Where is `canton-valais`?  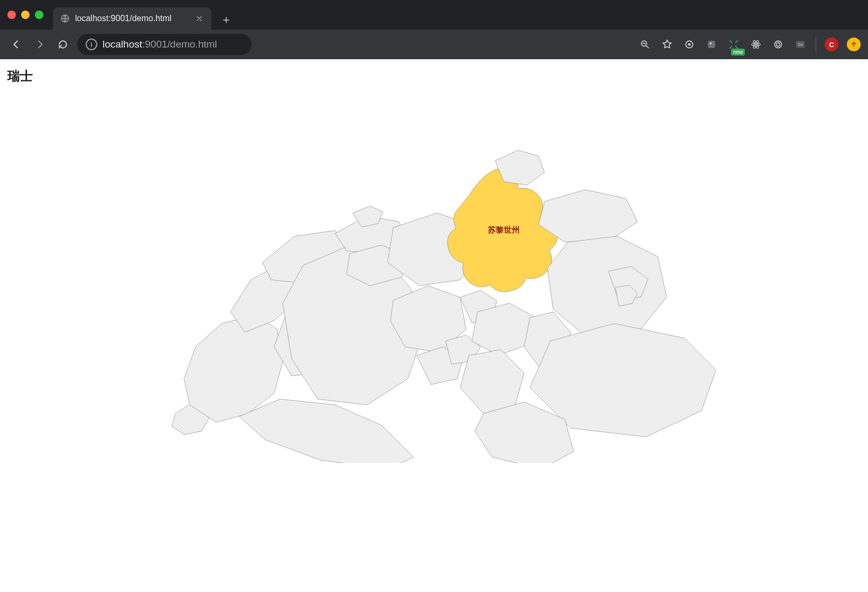
canton-valais is located at coordinates (327, 431).